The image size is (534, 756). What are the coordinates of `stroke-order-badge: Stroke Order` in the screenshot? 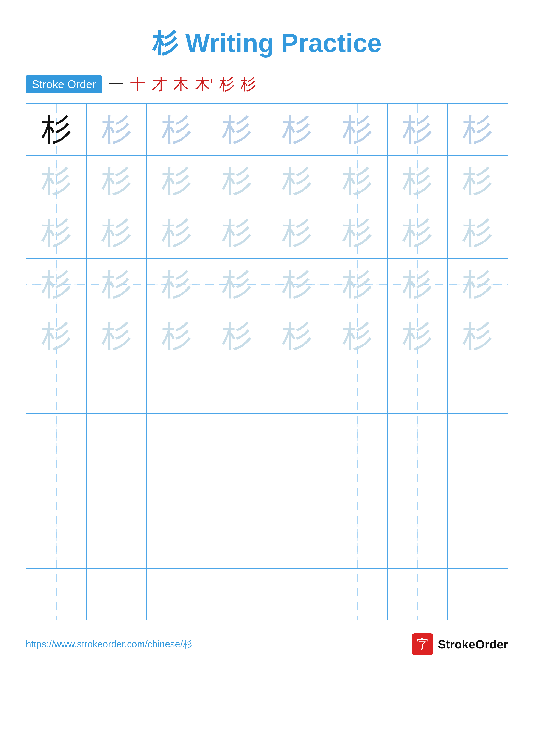 It's located at (64, 84).